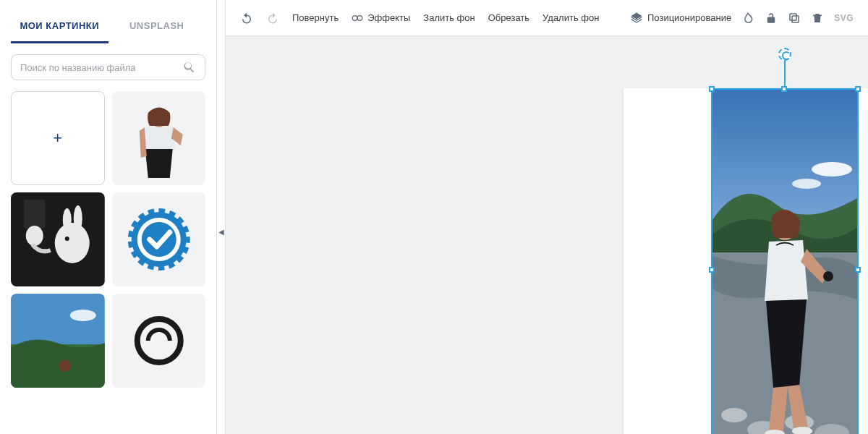 The image size is (868, 434). I want to click on layers-icon, so click(637, 18).